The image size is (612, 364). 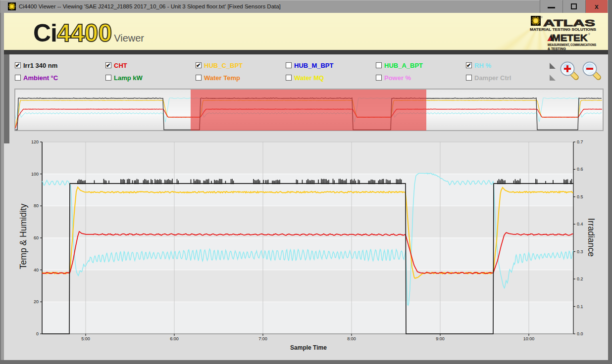 What do you see at coordinates (580, 224) in the screenshot?
I see `svg-text: 0.4` at bounding box center [580, 224].